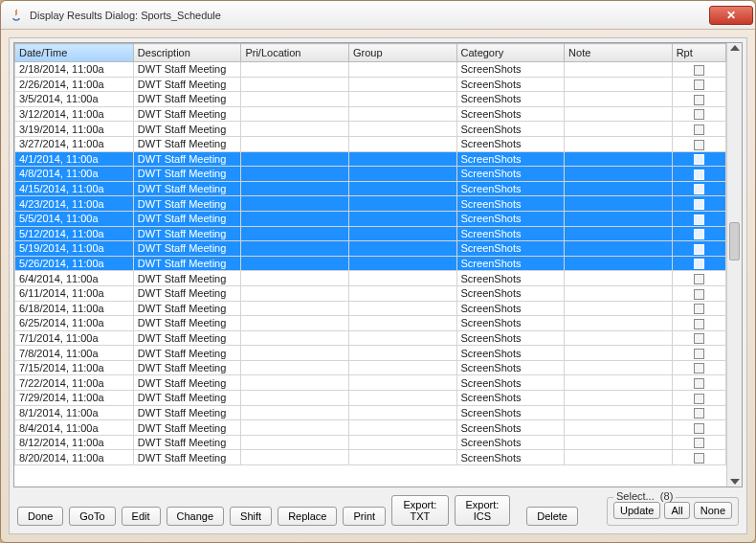 The width and height of the screenshot is (756, 543). Describe the element at coordinates (420, 510) in the screenshot. I see `export-txt-button: Export: TXT` at that location.